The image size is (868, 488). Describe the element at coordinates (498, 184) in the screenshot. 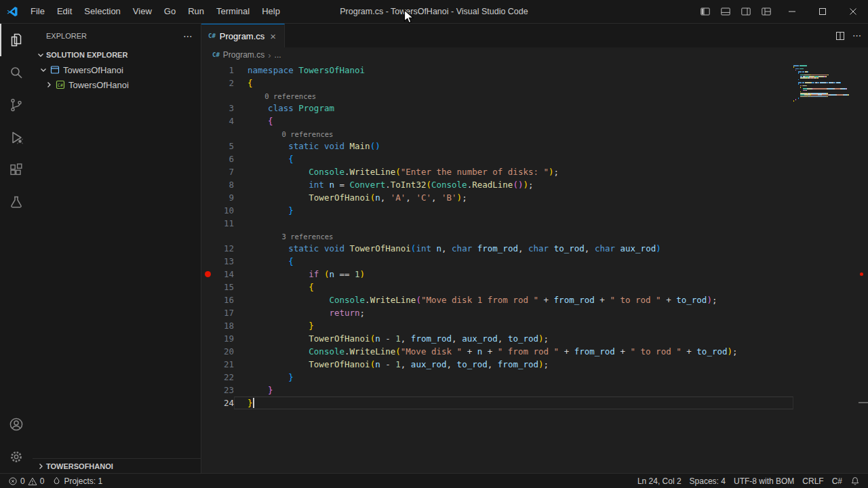

I see `code-line-8: 8 int n = Convert.ToInt32(Console.ReadLi…` at that location.